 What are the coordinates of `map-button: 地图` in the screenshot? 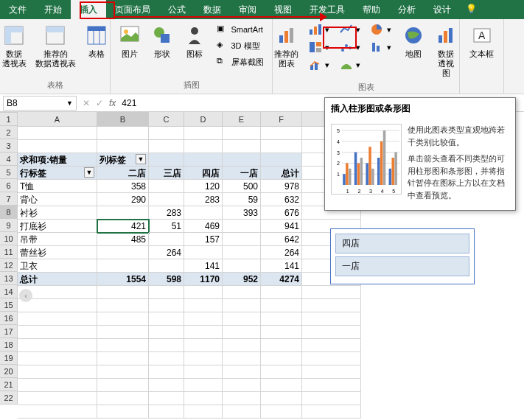 It's located at (413, 41).